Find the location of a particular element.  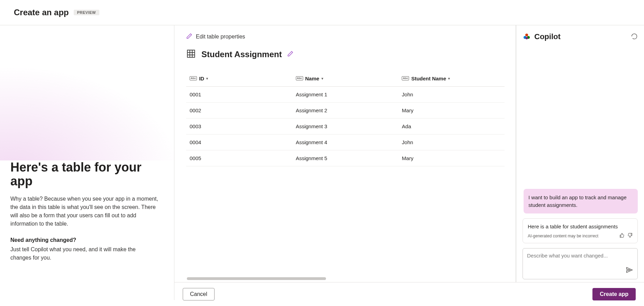

column-header-name: AbcName▾ is located at coordinates (345, 78).